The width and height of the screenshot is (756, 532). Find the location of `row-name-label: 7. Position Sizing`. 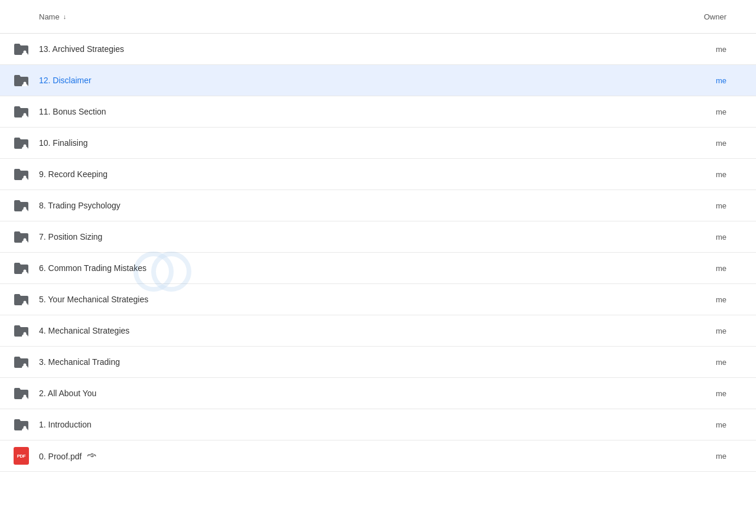

row-name-label: 7. Position Sizing is located at coordinates (356, 237).